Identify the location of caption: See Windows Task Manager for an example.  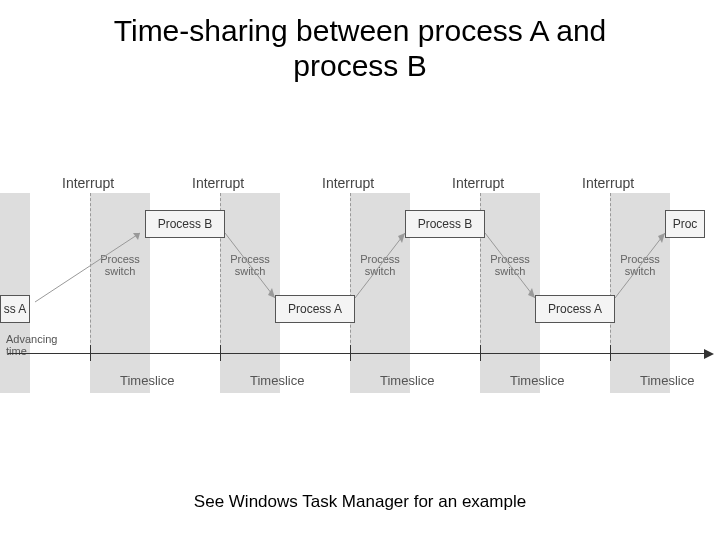
(360, 502).